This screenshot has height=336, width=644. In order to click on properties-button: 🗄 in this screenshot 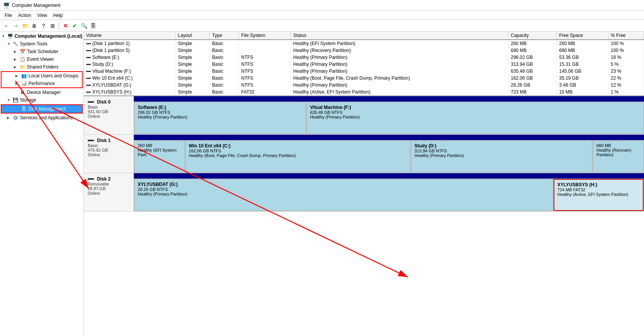, I will do `click(93, 26)`.